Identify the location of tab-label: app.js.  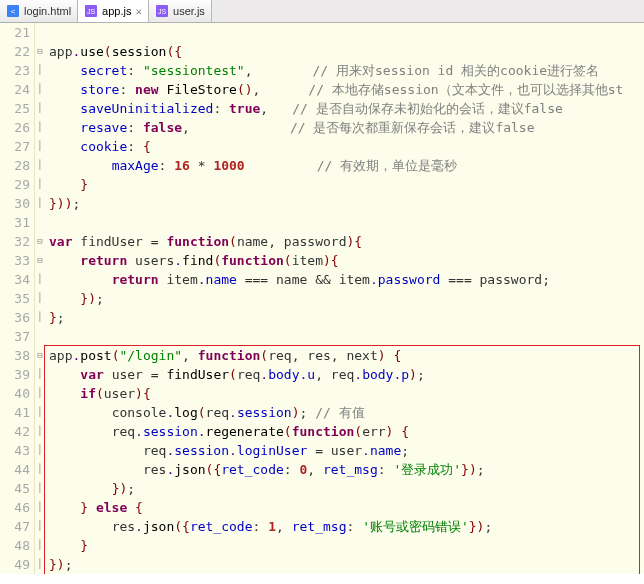
(116, 11).